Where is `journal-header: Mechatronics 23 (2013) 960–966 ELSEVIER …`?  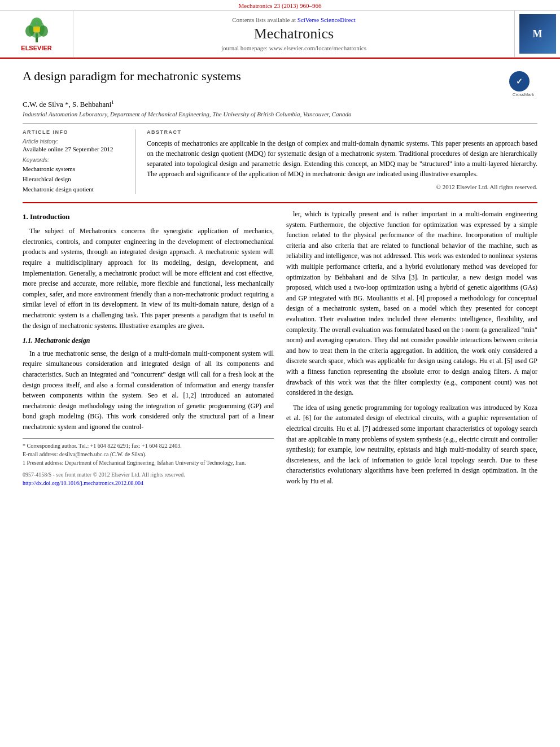 journal-header: Mechatronics 23 (2013) 960–966 ELSEVIER … is located at coordinates (280, 29).